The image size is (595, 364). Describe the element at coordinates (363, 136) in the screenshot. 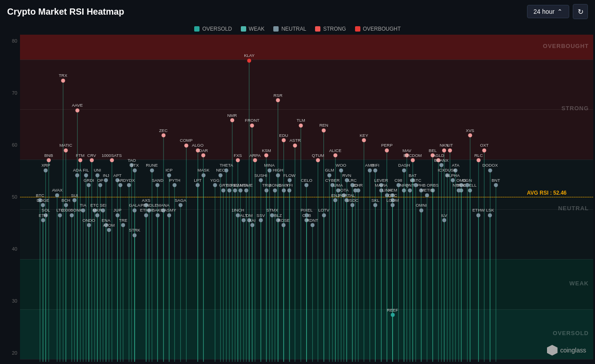

I see `coin-label: KEY` at that location.